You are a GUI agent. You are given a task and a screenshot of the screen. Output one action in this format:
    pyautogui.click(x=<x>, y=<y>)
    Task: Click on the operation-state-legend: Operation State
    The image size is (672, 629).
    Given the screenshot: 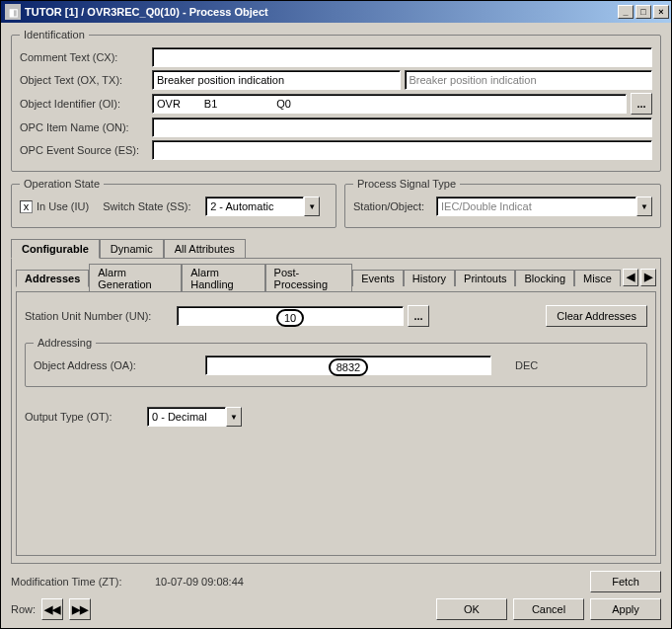 What is the action you would take?
    pyautogui.click(x=61, y=184)
    